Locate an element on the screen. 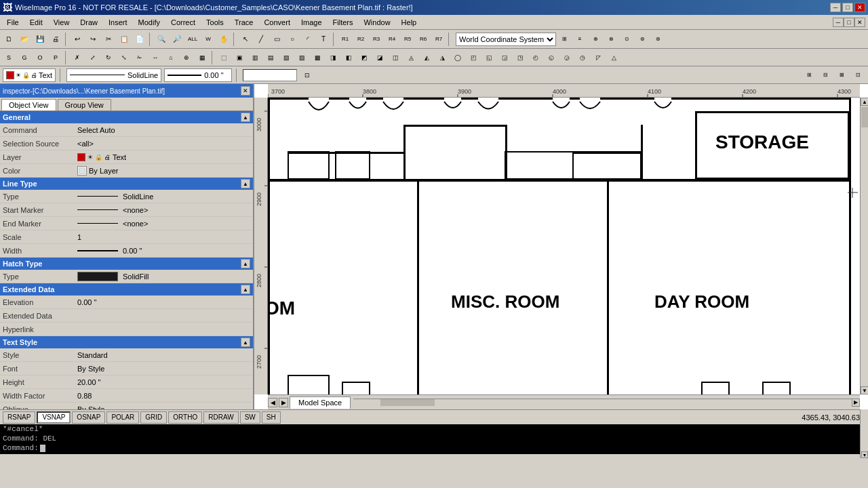  status-ortho: ORTHO is located at coordinates (185, 418).